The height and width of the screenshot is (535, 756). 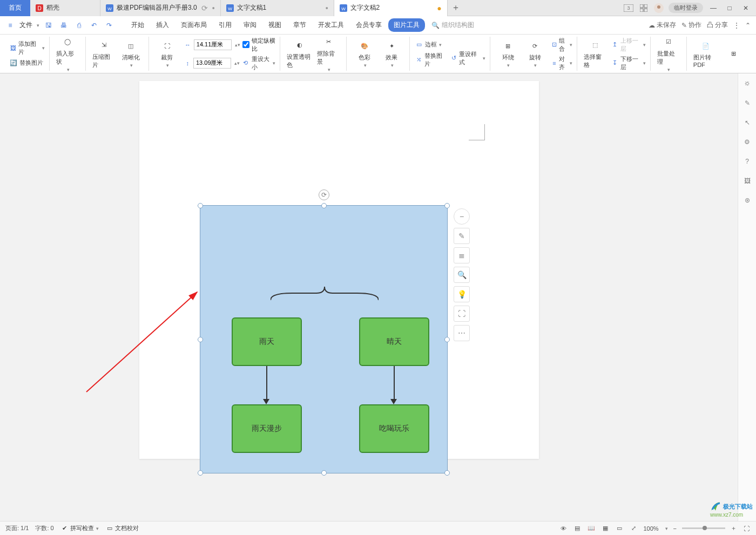 What do you see at coordinates (250, 25) in the screenshot?
I see `menutab-review: 审阅` at bounding box center [250, 25].